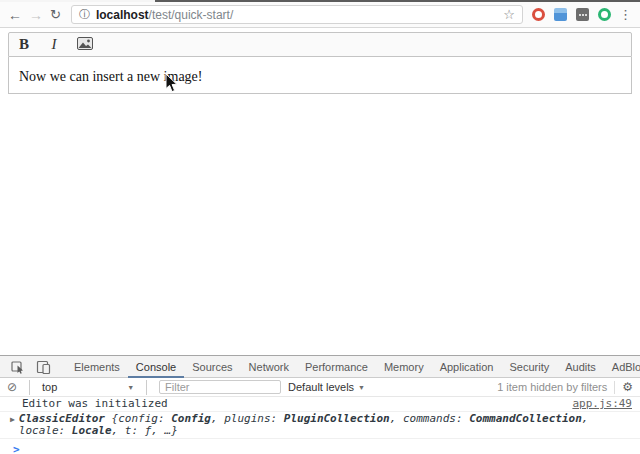  Describe the element at coordinates (172, 83) in the screenshot. I see `mouse-cursor-icon` at that location.